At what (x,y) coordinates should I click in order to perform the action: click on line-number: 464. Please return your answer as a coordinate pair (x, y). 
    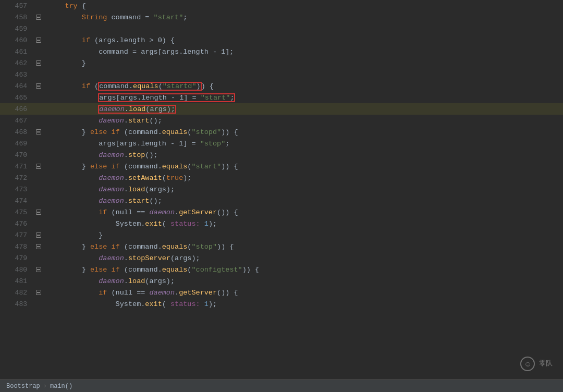
    Looking at the image, I should click on (16, 86).